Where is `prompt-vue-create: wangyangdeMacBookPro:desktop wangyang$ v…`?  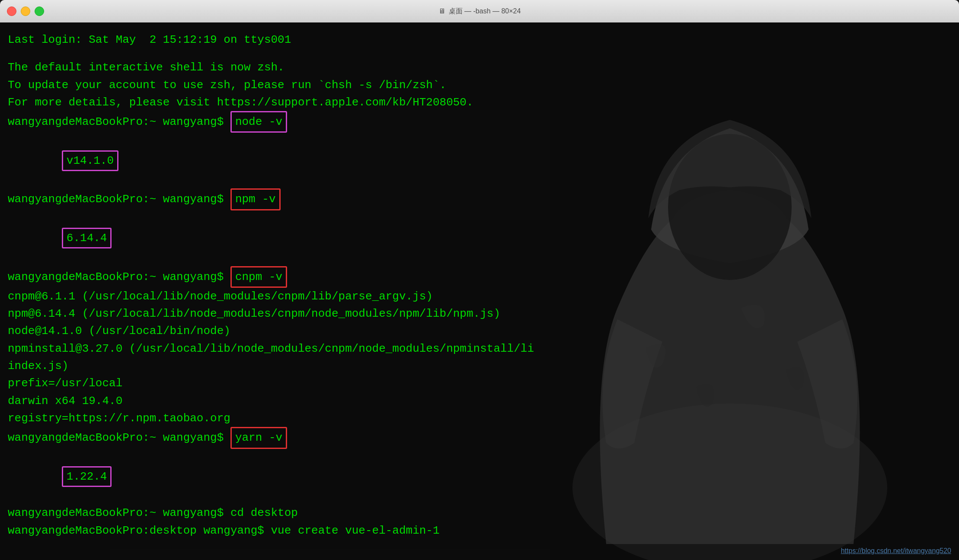
prompt-vue-create: wangyangdeMacBookPro:desktop wangyang$ v… is located at coordinates (480, 531).